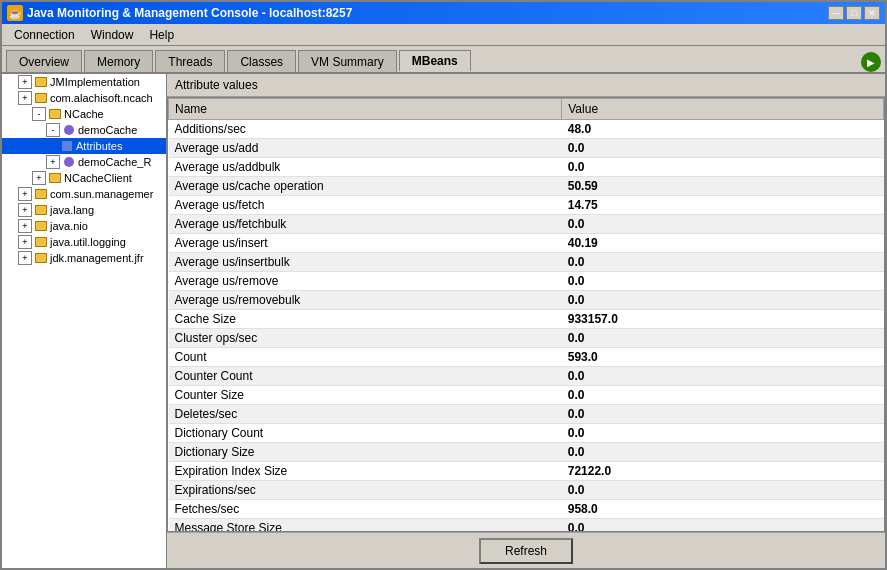 The width and height of the screenshot is (887, 570). Describe the element at coordinates (84, 98) in the screenshot. I see `tree-item-com-alachisoft: + com.alachisoft.ncach` at that location.